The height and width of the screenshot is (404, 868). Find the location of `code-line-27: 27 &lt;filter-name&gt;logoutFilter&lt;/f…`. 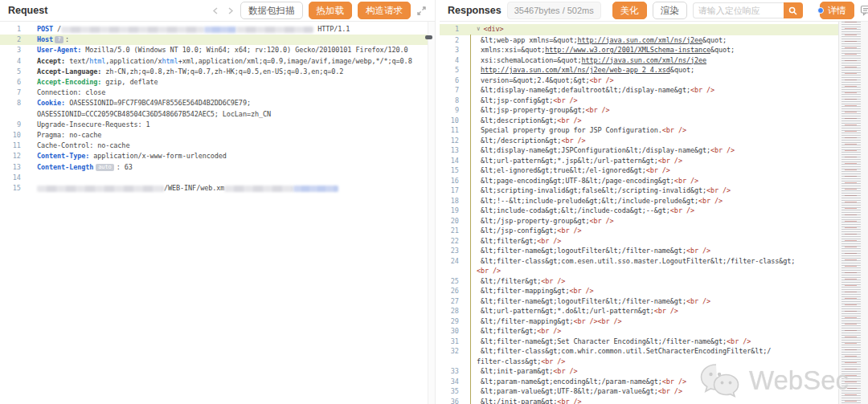

code-line-27: 27 &lt;filter-name&gt;logoutFilter&lt;/f… is located at coordinates (639, 302).